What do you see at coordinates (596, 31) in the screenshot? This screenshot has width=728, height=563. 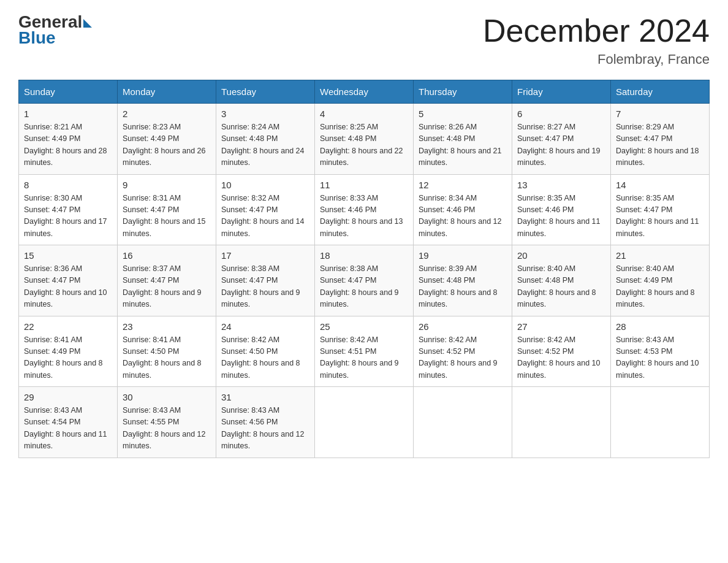 I see `month-title: December 2024` at bounding box center [596, 31].